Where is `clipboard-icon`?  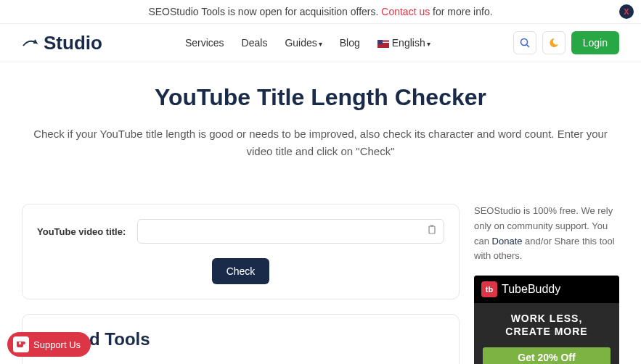 clipboard-icon is located at coordinates (432, 231).